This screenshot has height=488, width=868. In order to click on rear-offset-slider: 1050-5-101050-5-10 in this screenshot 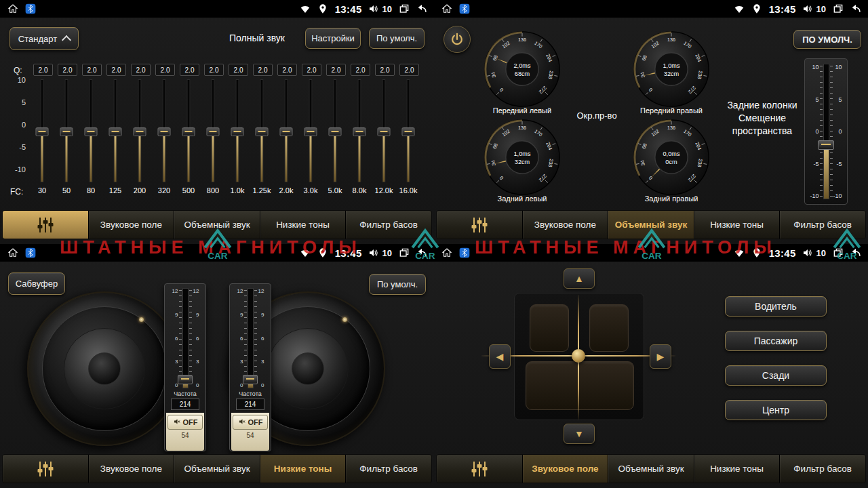, I will do `click(826, 131)`.